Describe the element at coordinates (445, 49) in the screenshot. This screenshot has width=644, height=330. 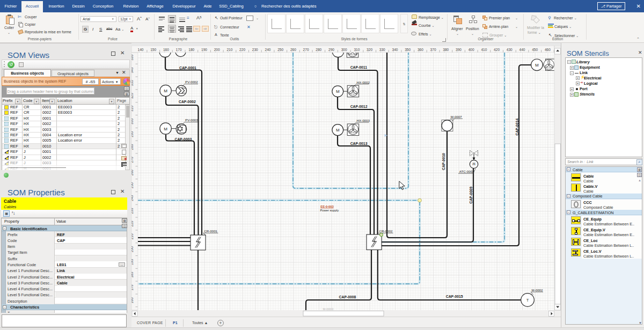
I see `svg-text: 380` at that location.